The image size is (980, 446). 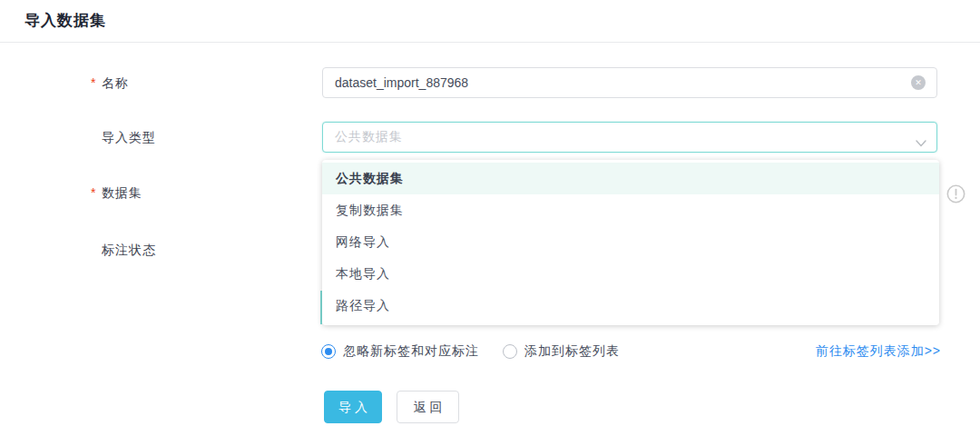 I want to click on name-field-label: * 名称, so click(x=110, y=84).